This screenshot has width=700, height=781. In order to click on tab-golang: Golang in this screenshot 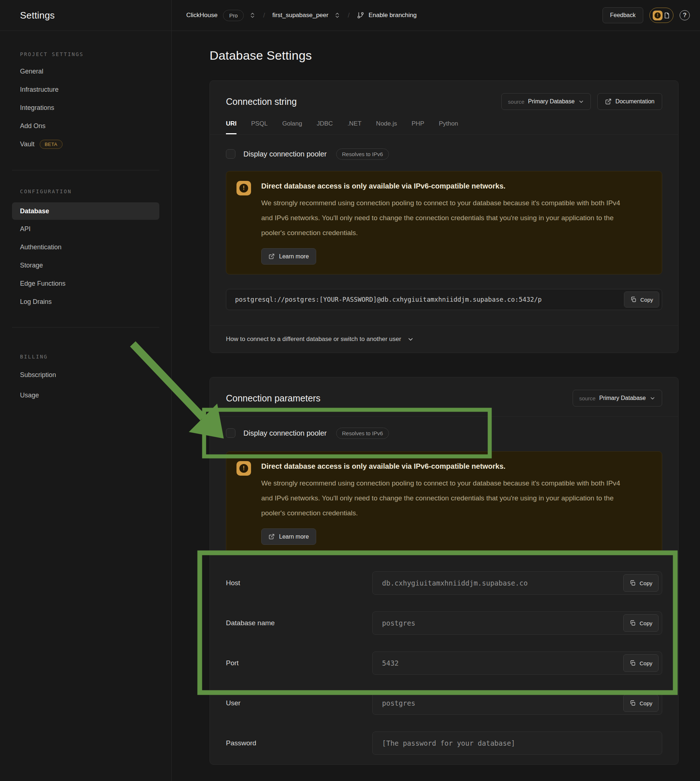, I will do `click(292, 126)`.